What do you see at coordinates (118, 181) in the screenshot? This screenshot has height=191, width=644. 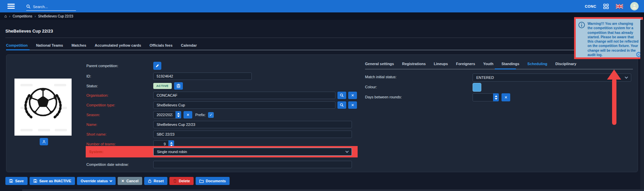 I see `action-bar: Save Save as INACTIVE Override status ✕ …` at bounding box center [118, 181].